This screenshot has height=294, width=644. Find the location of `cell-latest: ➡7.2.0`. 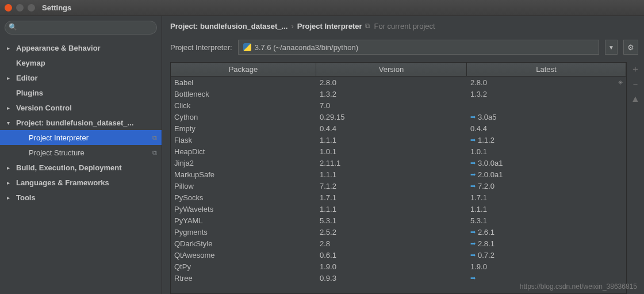

cell-latest: ➡7.2.0 is located at coordinates (546, 186).